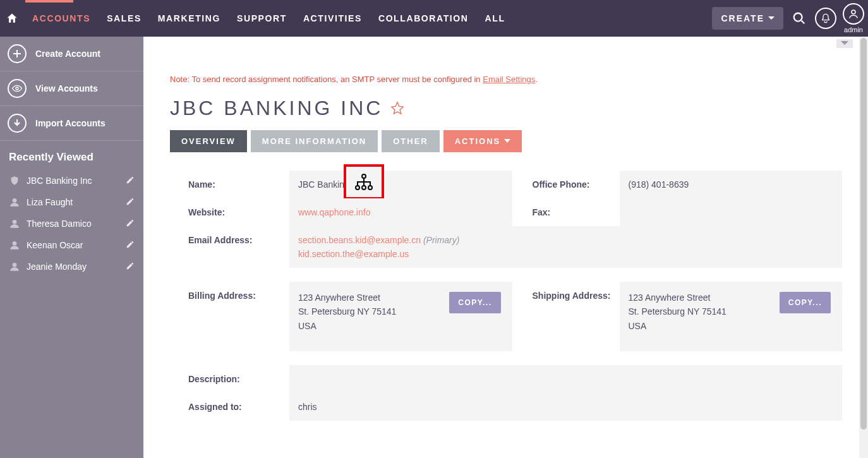 This screenshot has height=458, width=868. I want to click on user-avatar-icon, so click(853, 14).